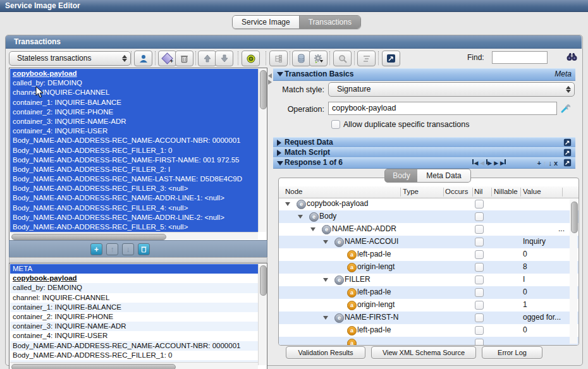 The width and height of the screenshot is (588, 369). What do you see at coordinates (429, 318) in the screenshot?
I see `tree-row: eNAME-FIRST-Nogged for...` at bounding box center [429, 318].